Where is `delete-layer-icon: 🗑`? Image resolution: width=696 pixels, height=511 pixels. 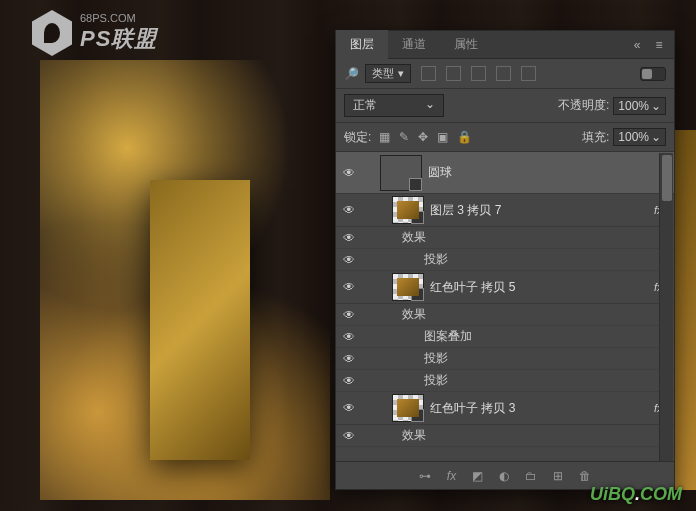
delete-layer-icon: 🗑 is located at coordinates (585, 476).